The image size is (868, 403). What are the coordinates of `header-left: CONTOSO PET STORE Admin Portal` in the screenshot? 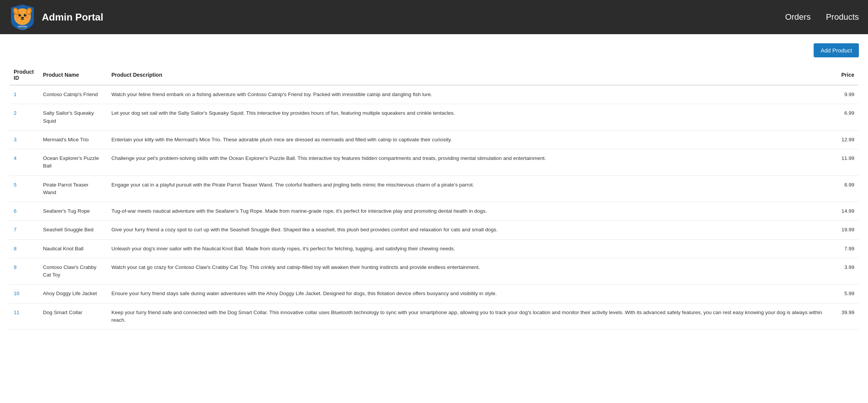 It's located at (56, 17).